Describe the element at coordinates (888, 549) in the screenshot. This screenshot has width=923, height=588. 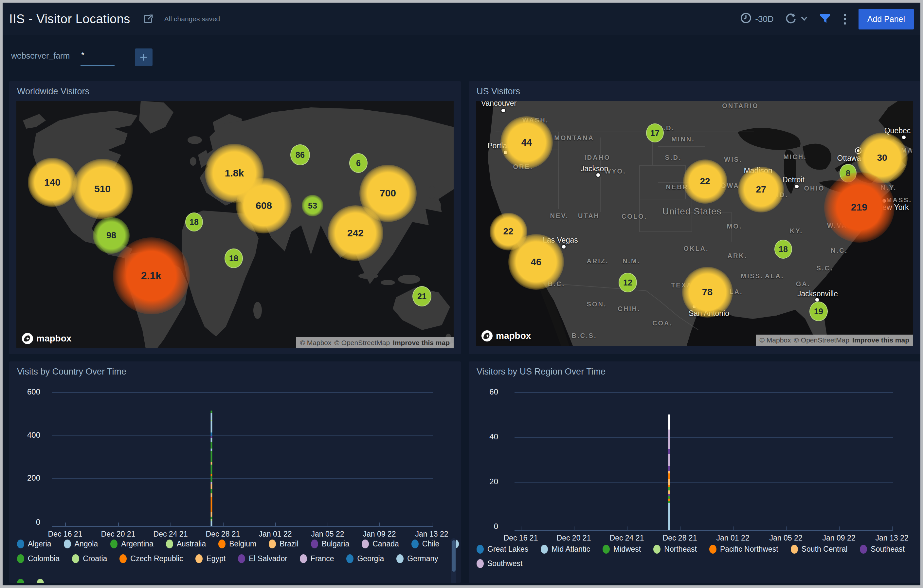
I see `legend-label: Southeast` at that location.